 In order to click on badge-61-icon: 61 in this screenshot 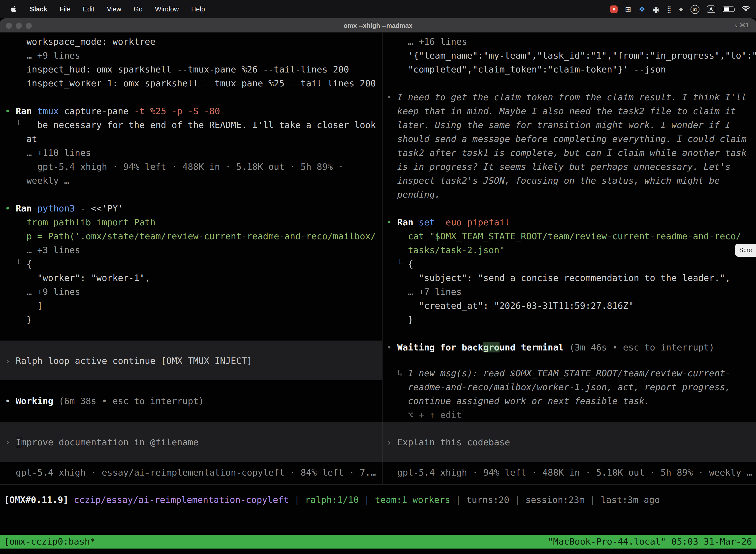, I will do `click(695, 9)`.